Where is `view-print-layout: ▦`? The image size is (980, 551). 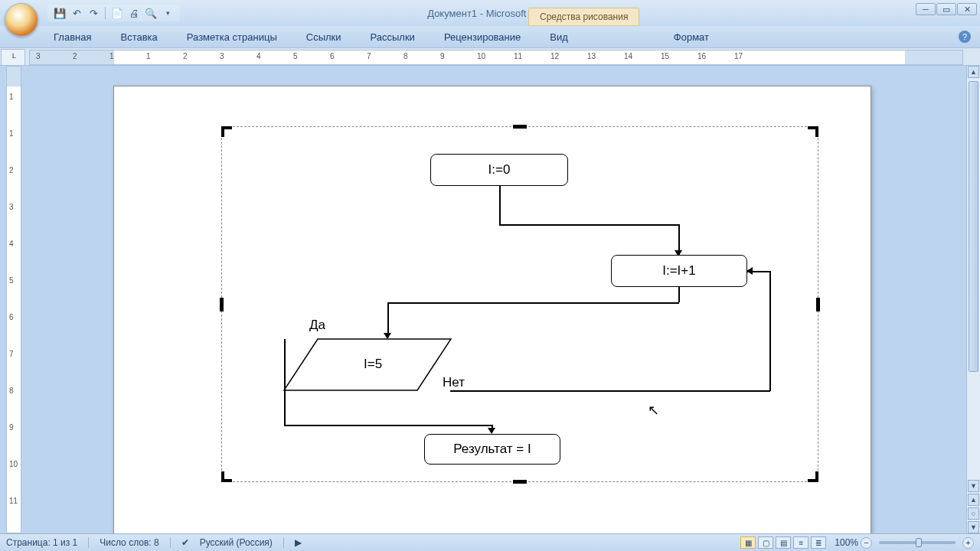 view-print-layout: ▦ is located at coordinates (748, 543).